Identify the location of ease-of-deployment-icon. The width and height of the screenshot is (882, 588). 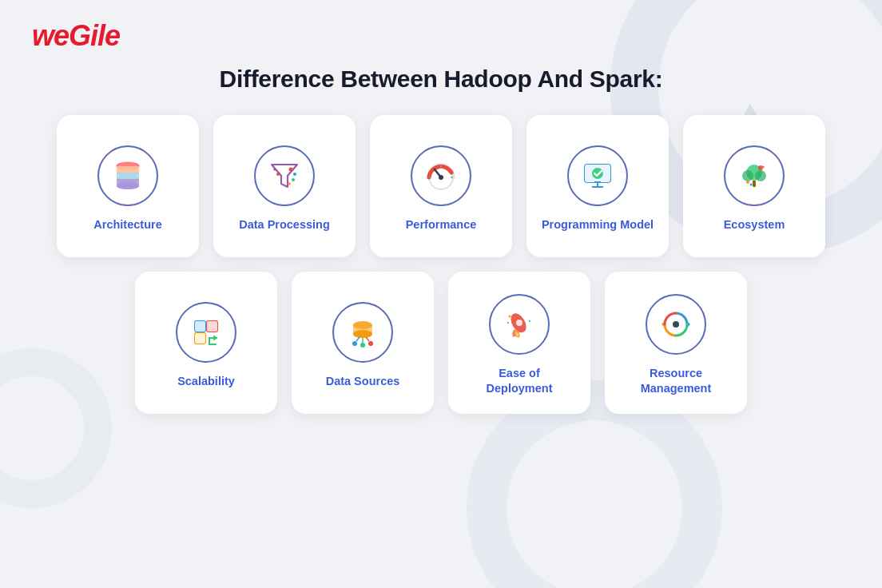
(519, 324).